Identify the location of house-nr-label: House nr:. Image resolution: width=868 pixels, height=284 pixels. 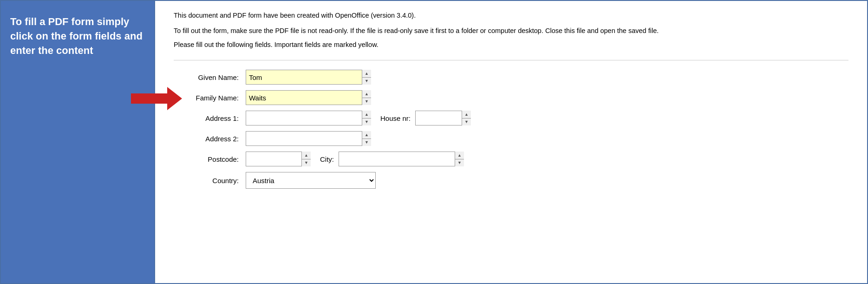
(396, 118).